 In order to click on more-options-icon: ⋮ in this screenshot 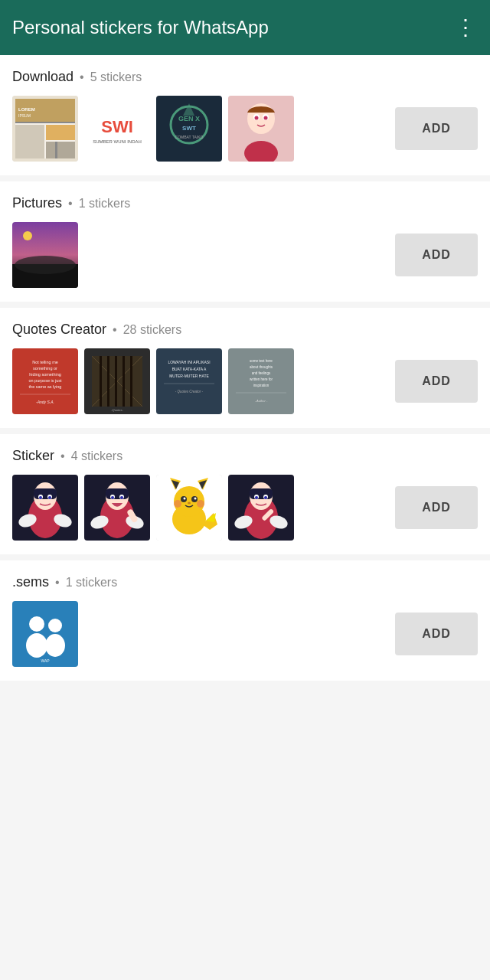, I will do `click(466, 28)`.